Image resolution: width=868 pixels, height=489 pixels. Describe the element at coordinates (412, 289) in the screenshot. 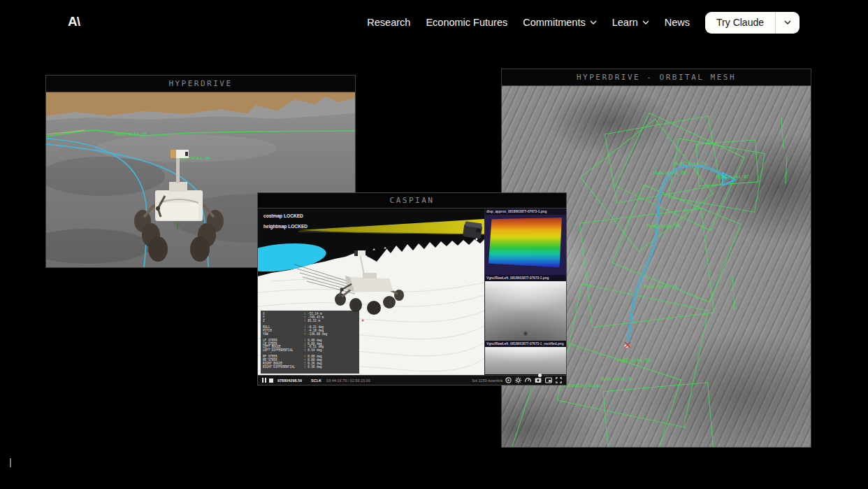

I see `caspian-window: CASPIAN costmap LOCKED heightmap LOCKED` at that location.